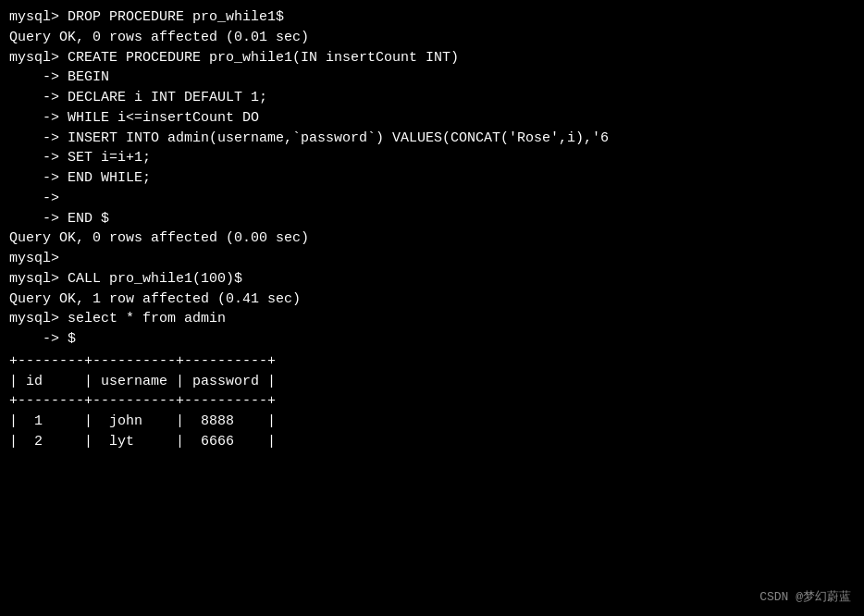 Image resolution: width=864 pixels, height=616 pixels. I want to click on line-13: Query OK, 0 rows affected (0.00 sec), so click(432, 239).